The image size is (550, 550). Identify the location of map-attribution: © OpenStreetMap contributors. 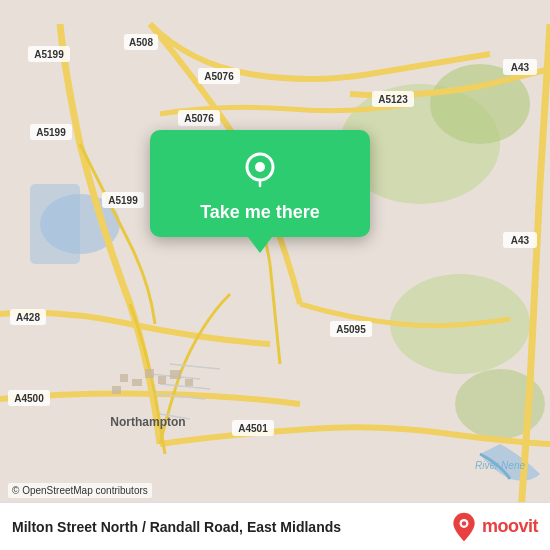
(80, 490).